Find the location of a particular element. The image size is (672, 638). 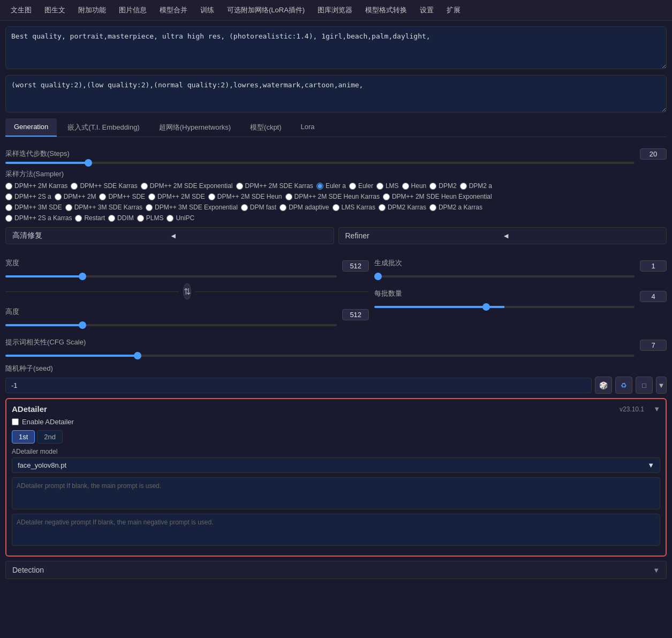

tab-ckpt: 模型(ckpt) is located at coordinates (266, 127).